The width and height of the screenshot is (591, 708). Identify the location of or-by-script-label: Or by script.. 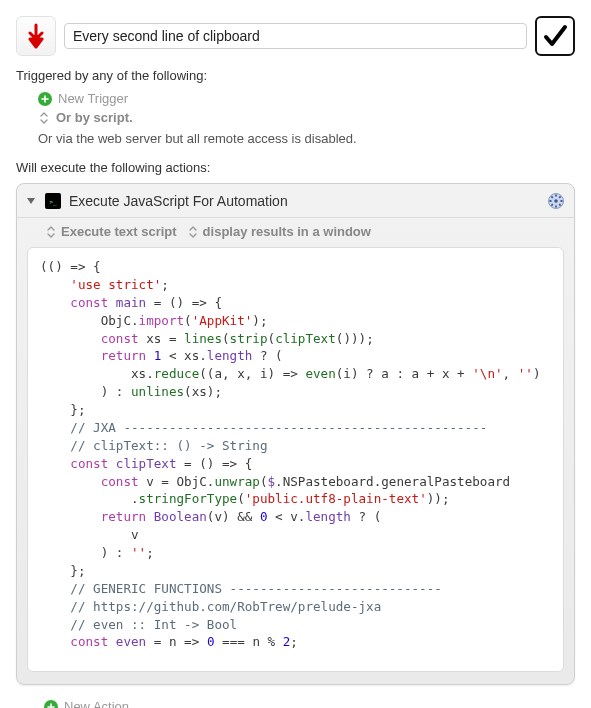
(94, 118).